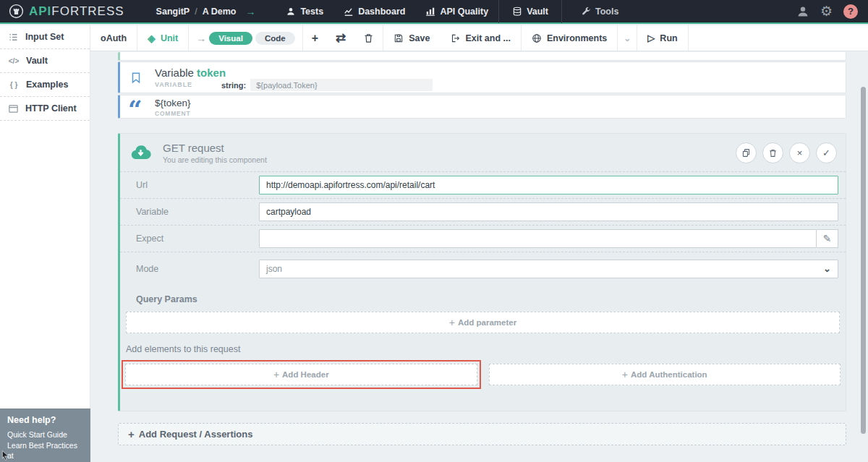  Describe the element at coordinates (14, 85) in the screenshot. I see `braces-icon: { }` at that location.